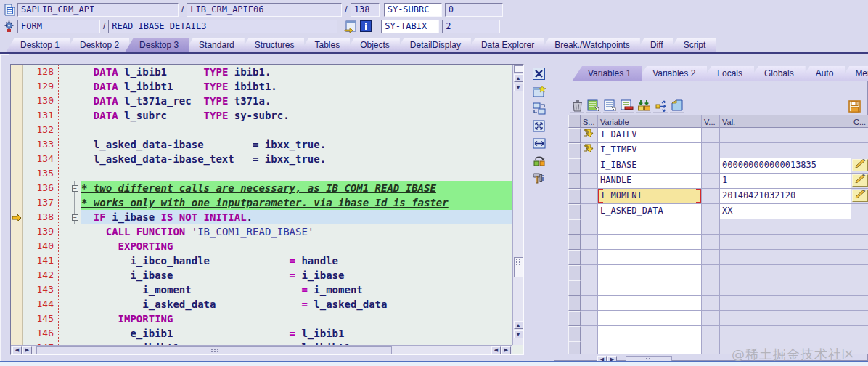 This screenshot has width=868, height=366. What do you see at coordinates (785, 212) in the screenshot?
I see `value-cell: XX` at bounding box center [785, 212].